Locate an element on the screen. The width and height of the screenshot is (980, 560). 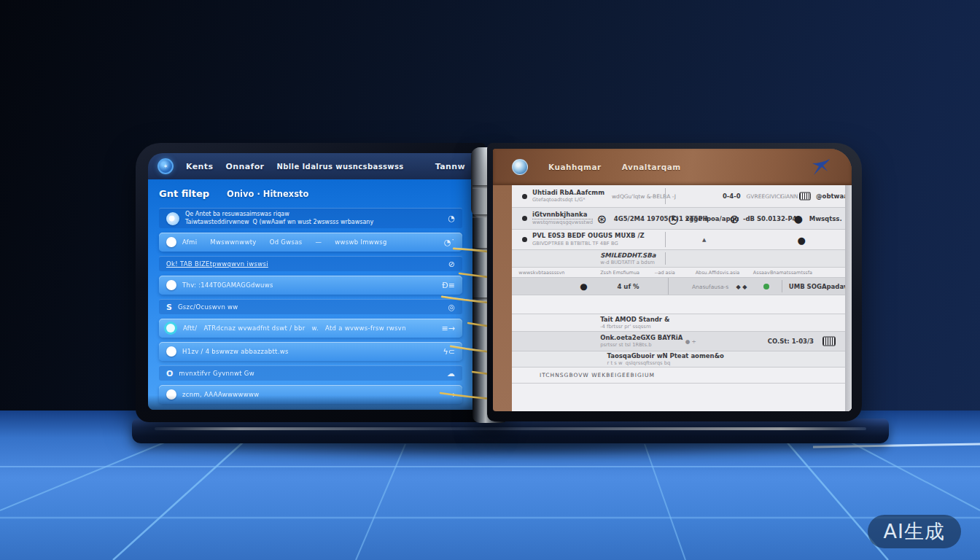
list-item: Thv: :144T0GAMAGGdwuws Ð≡ is located at coordinates (311, 285).